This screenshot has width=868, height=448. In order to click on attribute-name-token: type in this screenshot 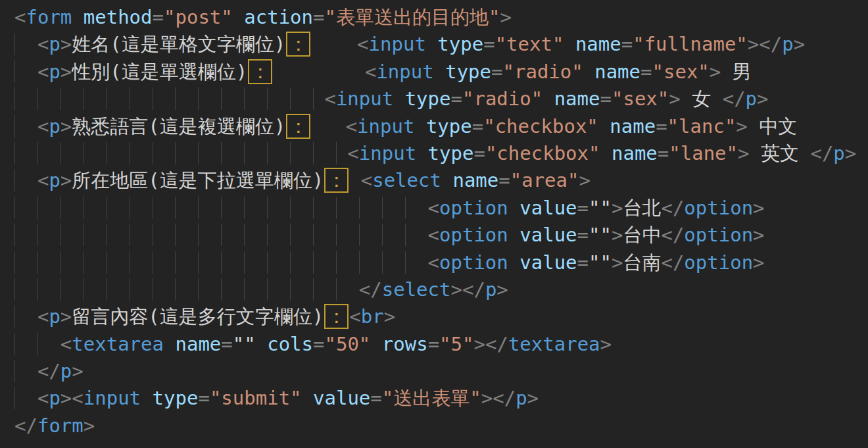, I will do `click(449, 126)`.